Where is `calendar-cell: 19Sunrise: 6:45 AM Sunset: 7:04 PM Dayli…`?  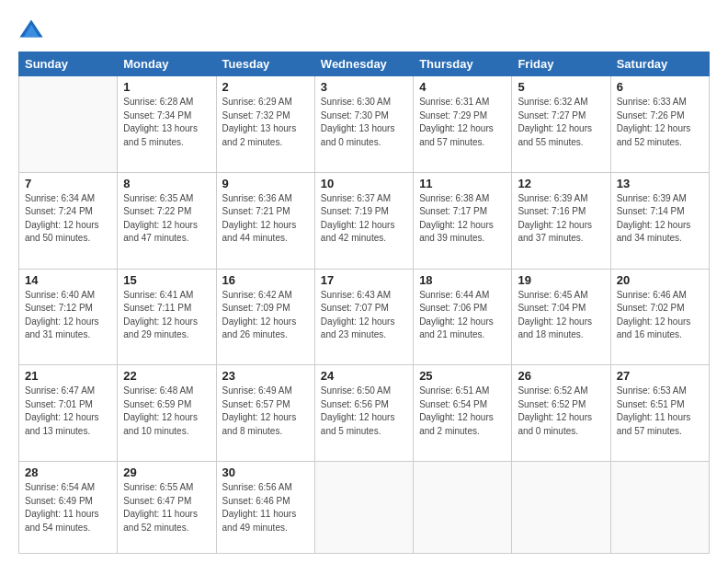
calendar-cell: 19Sunrise: 6:45 AM Sunset: 7:04 PM Dayli… is located at coordinates (561, 316).